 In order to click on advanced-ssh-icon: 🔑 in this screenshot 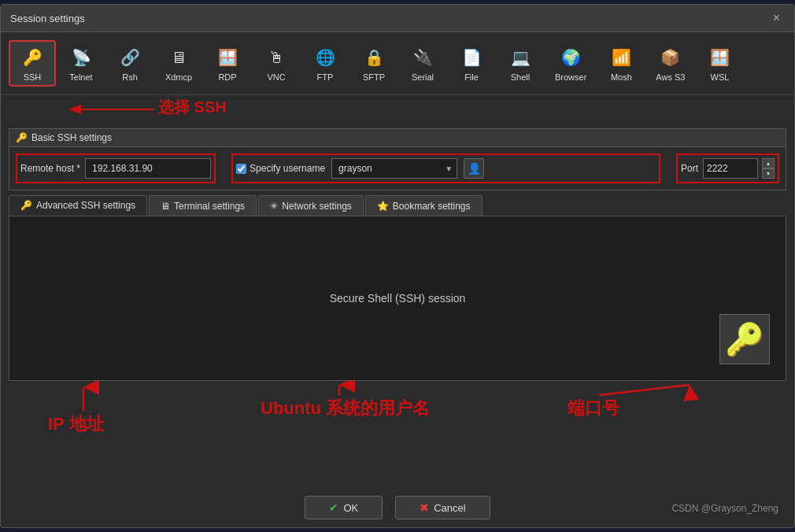, I will do `click(27, 205)`.